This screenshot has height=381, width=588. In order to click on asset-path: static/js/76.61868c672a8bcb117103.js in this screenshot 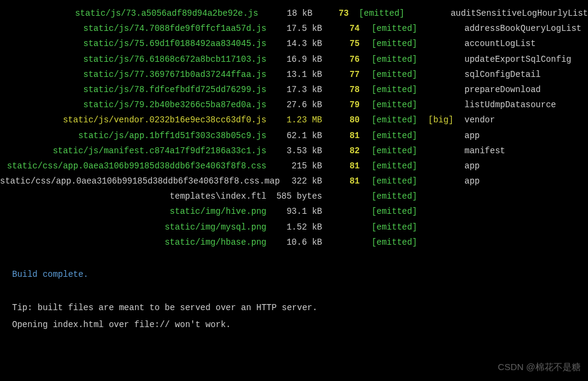, I will do `click(136, 59)`.